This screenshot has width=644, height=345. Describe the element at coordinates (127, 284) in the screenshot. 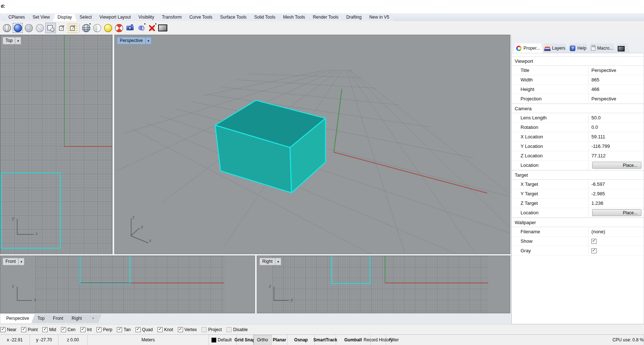

I see `viewport-front: z x Front ▾` at that location.